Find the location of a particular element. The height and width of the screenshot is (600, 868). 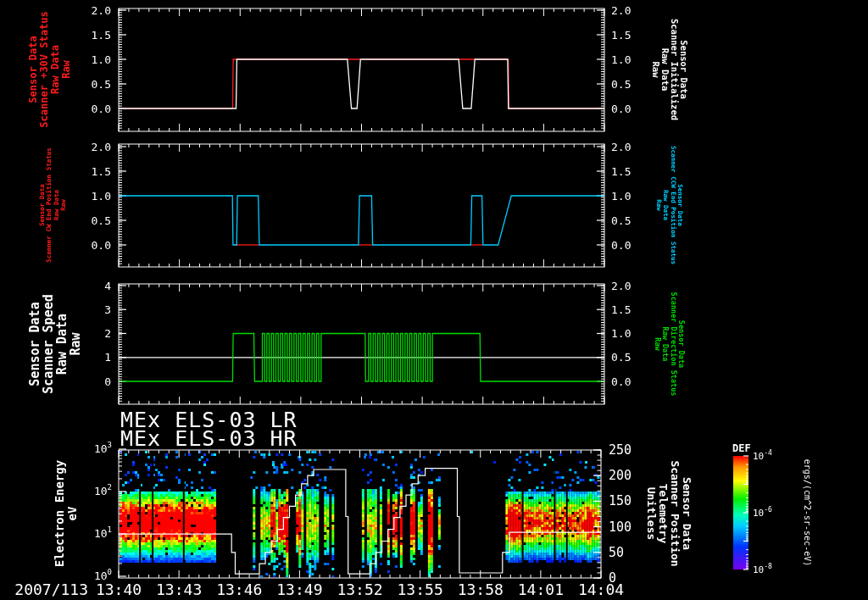

position-tick-label: 250 is located at coordinates (620, 450).